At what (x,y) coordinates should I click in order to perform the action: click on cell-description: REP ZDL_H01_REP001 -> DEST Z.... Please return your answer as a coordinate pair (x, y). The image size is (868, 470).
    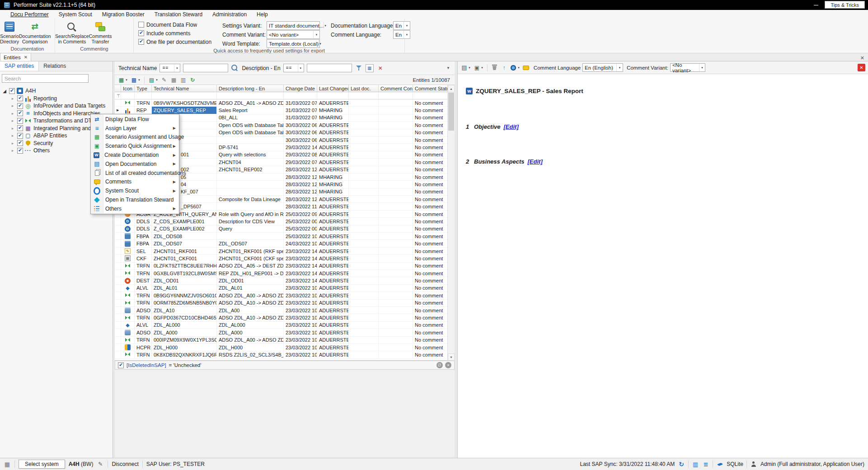
    Looking at the image, I should click on (250, 273).